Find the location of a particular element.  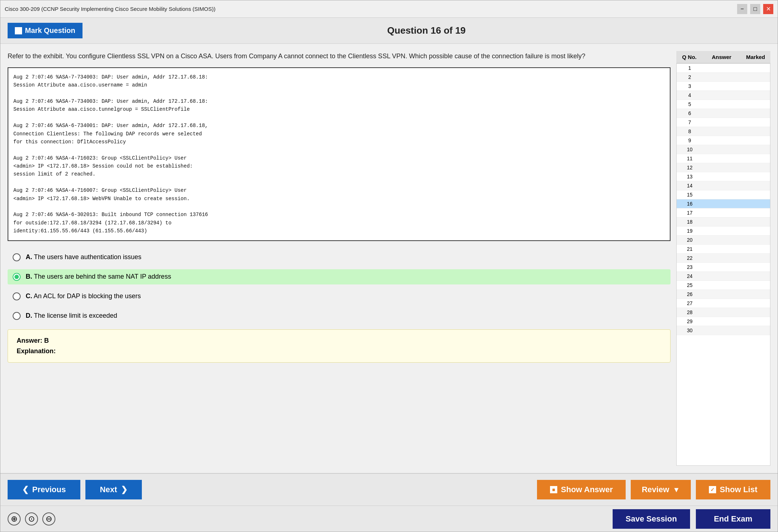

zoom-reset-button: ⊙ is located at coordinates (31, 519).